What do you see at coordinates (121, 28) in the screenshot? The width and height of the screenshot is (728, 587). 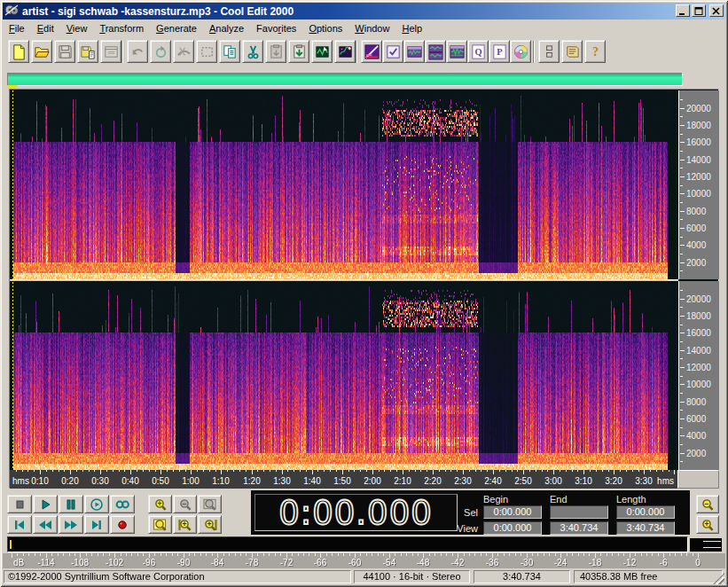 I see `menu-transform: Transform` at bounding box center [121, 28].